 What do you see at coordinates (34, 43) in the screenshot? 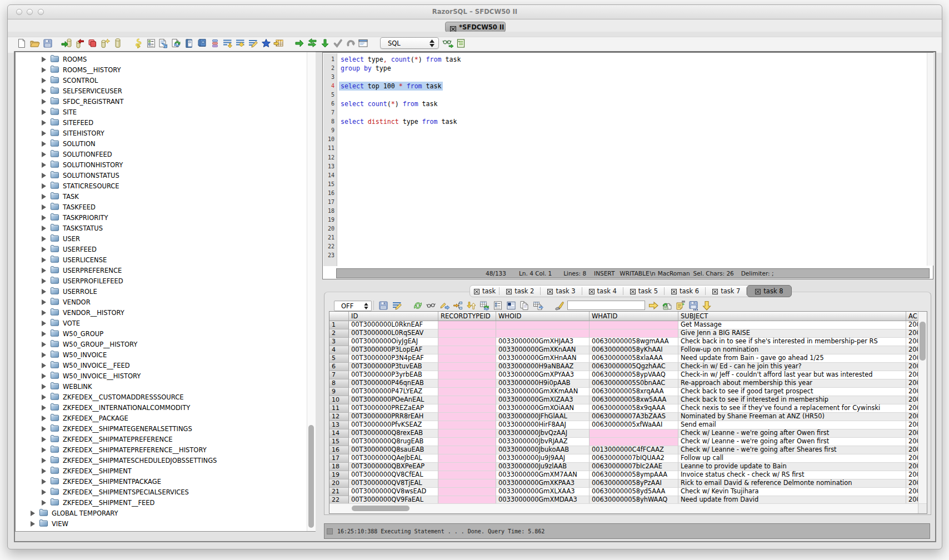
I see `open-file-icon` at bounding box center [34, 43].